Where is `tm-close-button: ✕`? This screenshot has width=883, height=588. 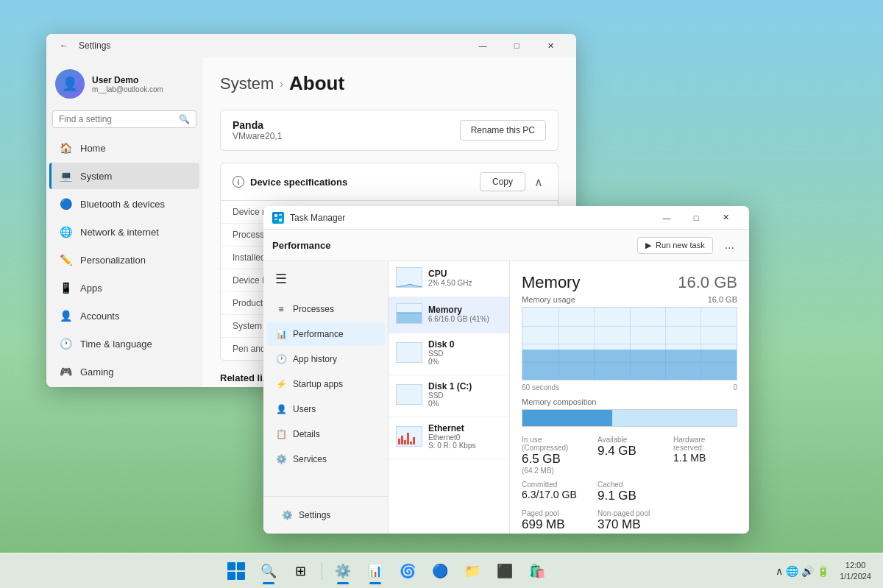 tm-close-button: ✕ is located at coordinates (726, 218).